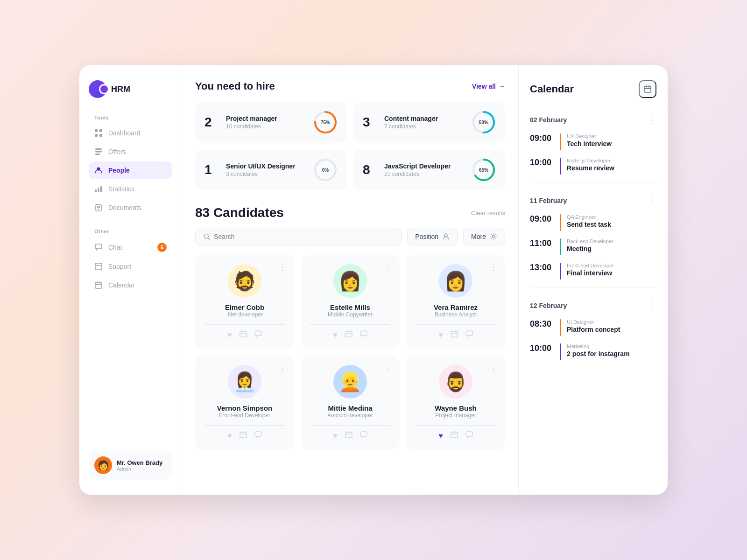  What do you see at coordinates (124, 133) in the screenshot?
I see `dashboard-label: Dashboard` at bounding box center [124, 133].